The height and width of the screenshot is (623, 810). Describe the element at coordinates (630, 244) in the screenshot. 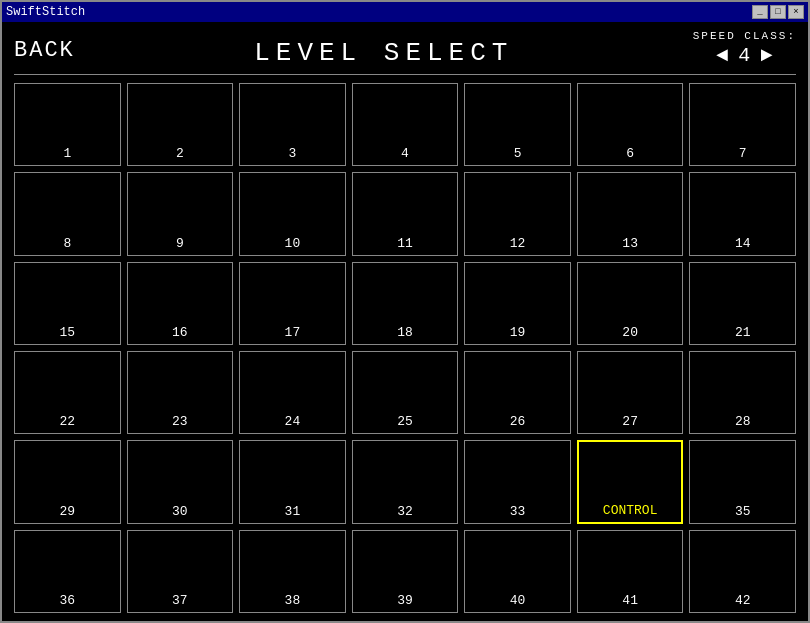

I see `cell-label-13: 13` at that location.